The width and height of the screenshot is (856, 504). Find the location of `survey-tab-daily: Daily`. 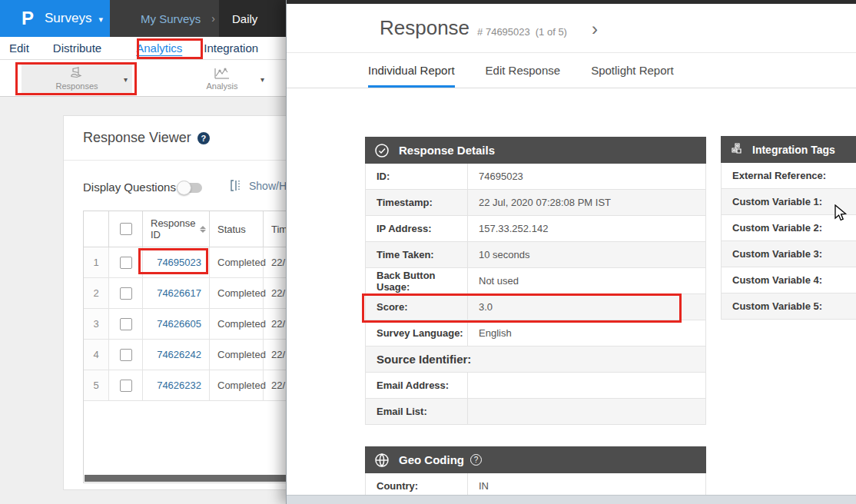

survey-tab-daily: Daily is located at coordinates (252, 18).